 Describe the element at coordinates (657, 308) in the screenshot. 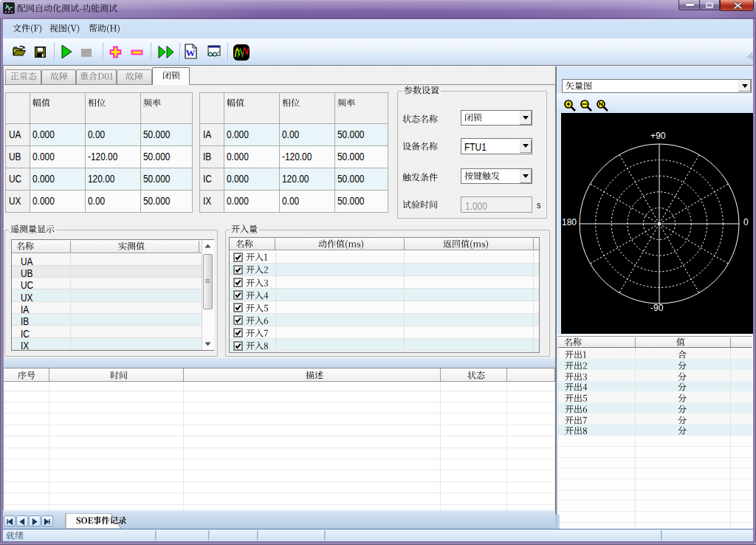

I see `svg-text: -90` at that location.